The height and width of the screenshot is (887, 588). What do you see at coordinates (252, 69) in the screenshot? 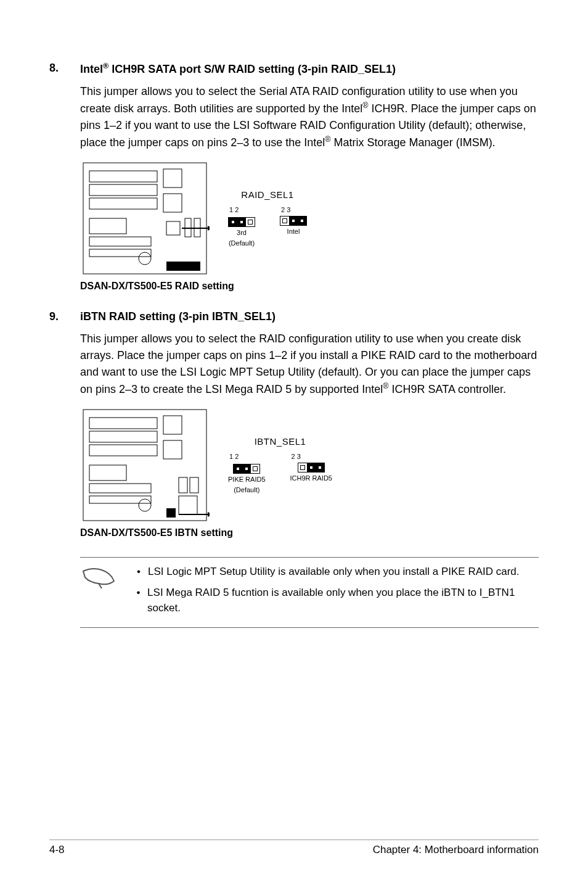
I see `title-post: ICH9R SATA port S/W RAID setting (3-pin …` at bounding box center [252, 69].